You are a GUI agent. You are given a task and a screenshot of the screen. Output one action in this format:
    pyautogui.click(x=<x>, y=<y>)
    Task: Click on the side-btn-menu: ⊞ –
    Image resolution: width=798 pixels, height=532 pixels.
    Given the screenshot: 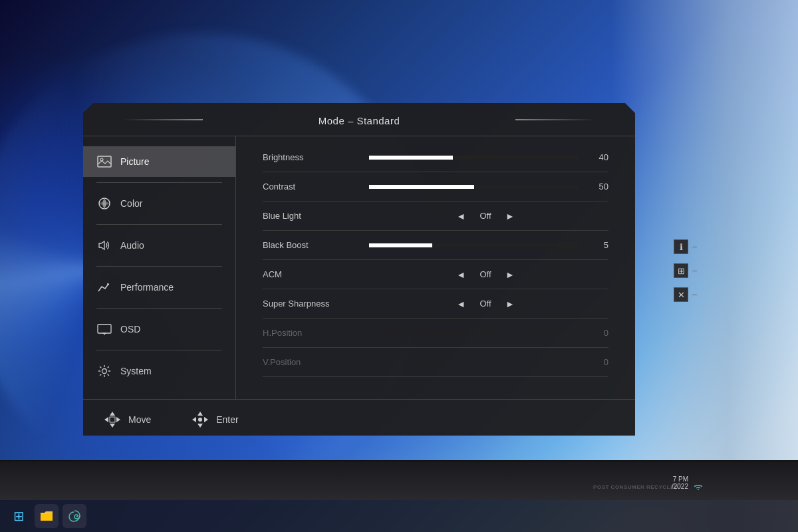 What is the action you would take?
    pyautogui.click(x=685, y=271)
    